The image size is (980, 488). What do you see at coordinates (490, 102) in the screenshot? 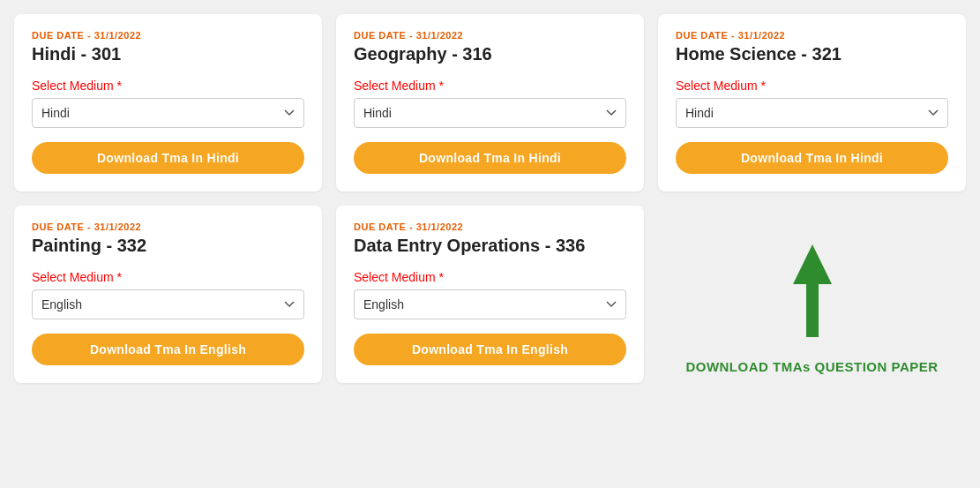
I see `card-geography-316: DUE DATE - 31/1/2022 Geography - 316 Sel…` at bounding box center [490, 102].